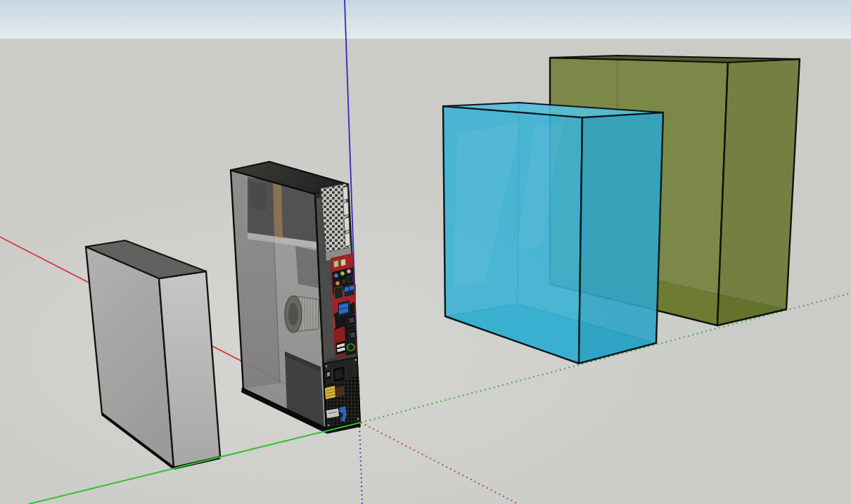 Image resolution: width=851 pixels, height=504 pixels. What do you see at coordinates (426, 20) in the screenshot?
I see `sky` at bounding box center [426, 20].